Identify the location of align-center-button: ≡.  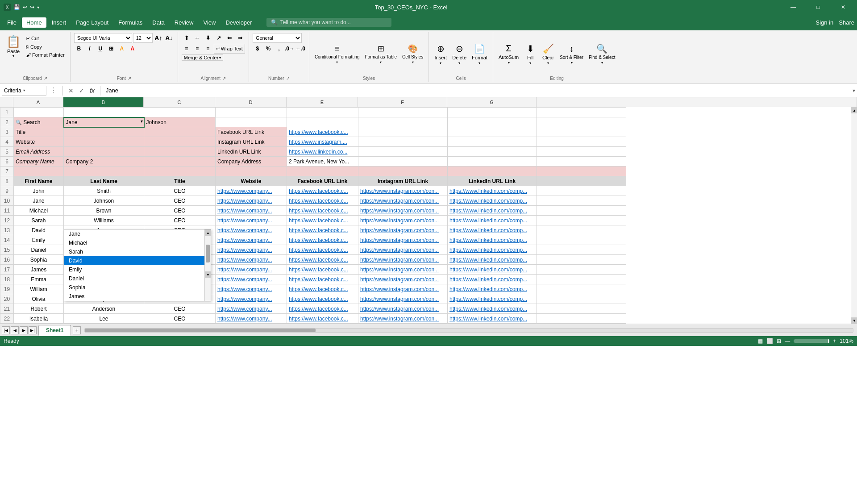
(197, 49).